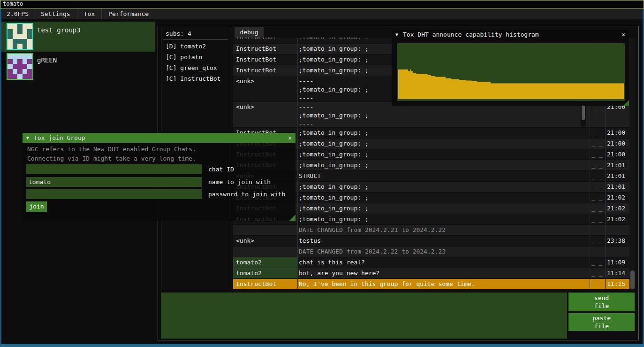  I want to click on chat-scrollbar, so click(632, 164).